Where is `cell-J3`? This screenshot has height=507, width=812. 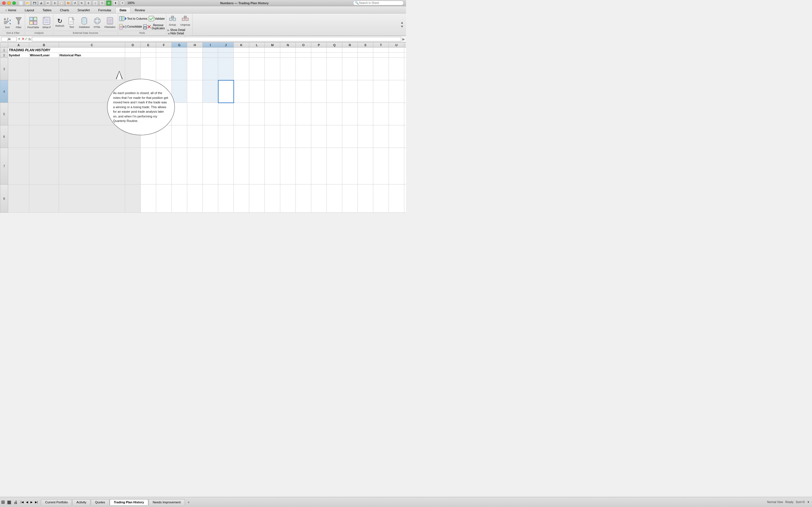 cell-J3 is located at coordinates (226, 69).